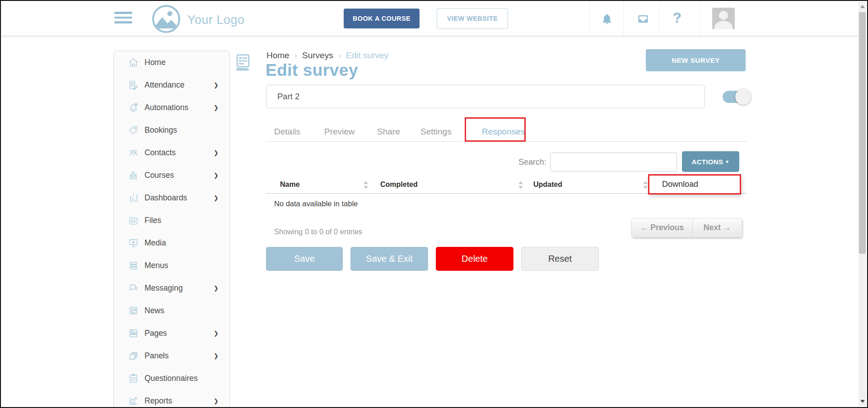 The width and height of the screenshot is (868, 408). I want to click on bookings-icon, so click(134, 130).